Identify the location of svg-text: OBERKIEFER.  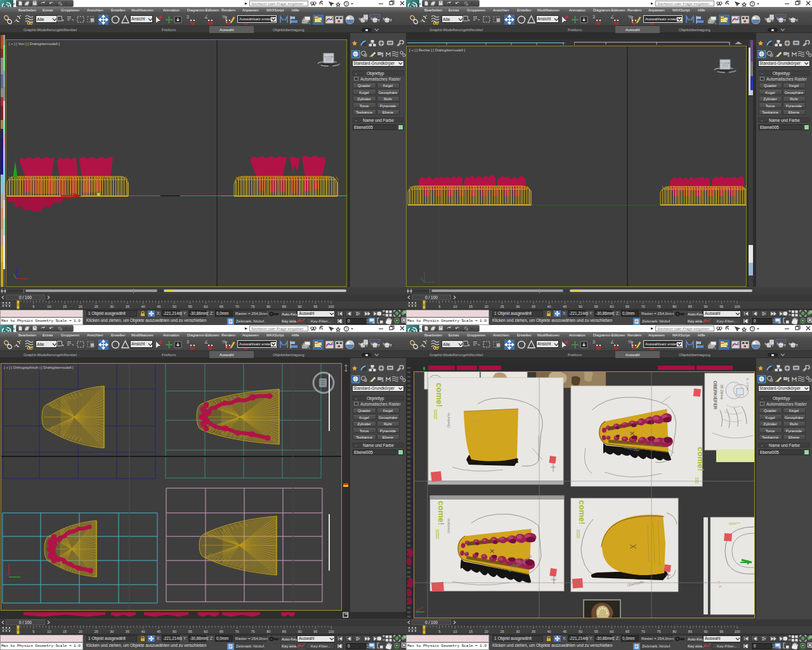
(716, 395).